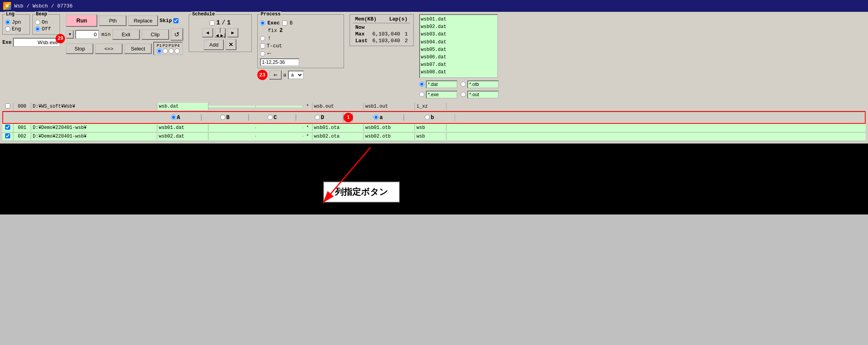 Image resolution: width=868 pixels, height=345 pixels. I want to click on left-shift-button: ⇐, so click(275, 75).